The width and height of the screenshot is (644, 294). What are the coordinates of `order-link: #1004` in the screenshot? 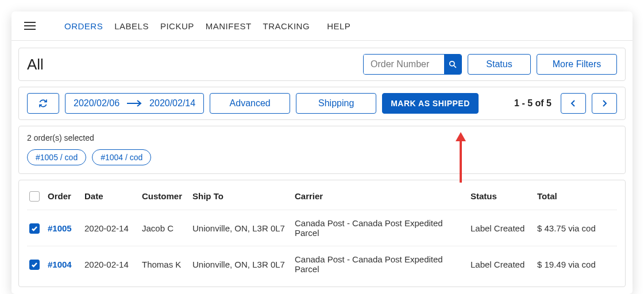 It's located at (60, 264).